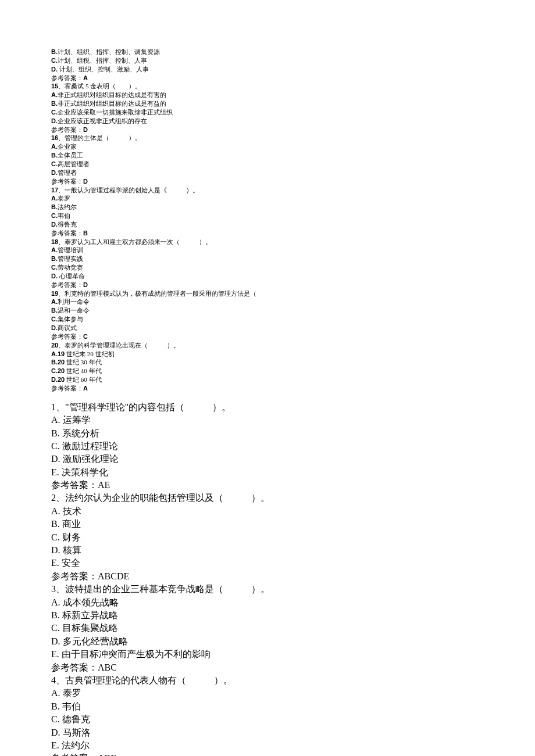  Describe the element at coordinates (268, 420) in the screenshot. I see `mq1-opt-a: A. 运筹学` at that location.